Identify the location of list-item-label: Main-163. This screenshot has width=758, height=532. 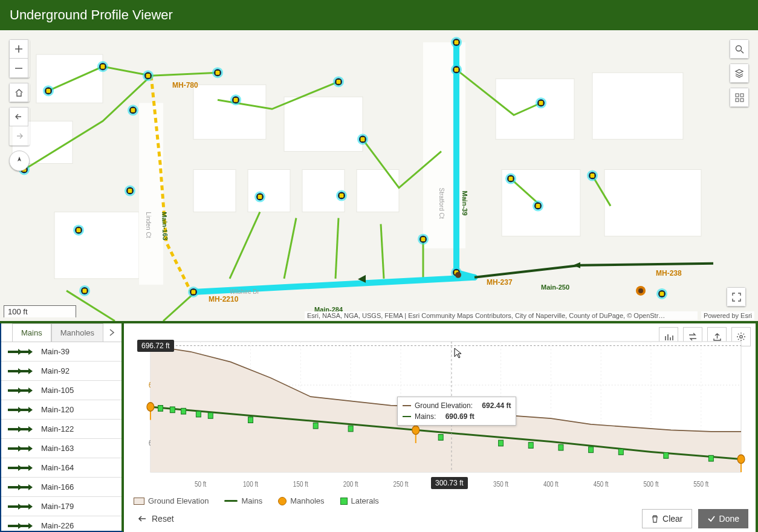
(57, 449).